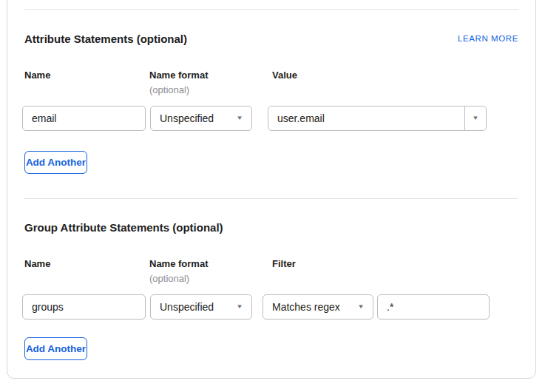  I want to click on attribute-statements-header: Attribute Statements (optional) LEARN MO…, so click(271, 39).